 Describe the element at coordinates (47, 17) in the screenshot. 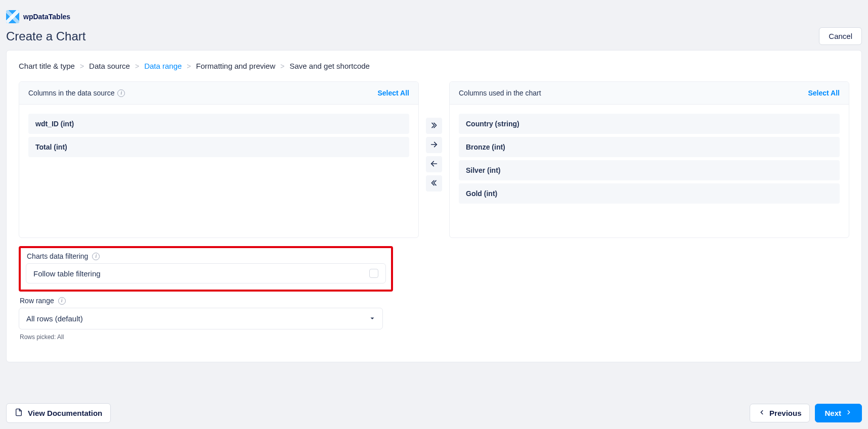

I see `brand-name: wpDataTables` at that location.